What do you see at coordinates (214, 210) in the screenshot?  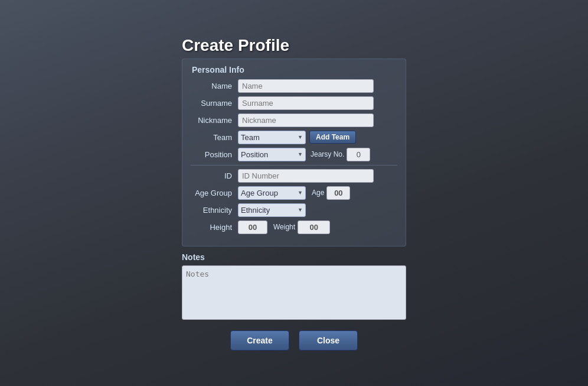 I see `ethnicity-label: Ethnicity` at bounding box center [214, 210].